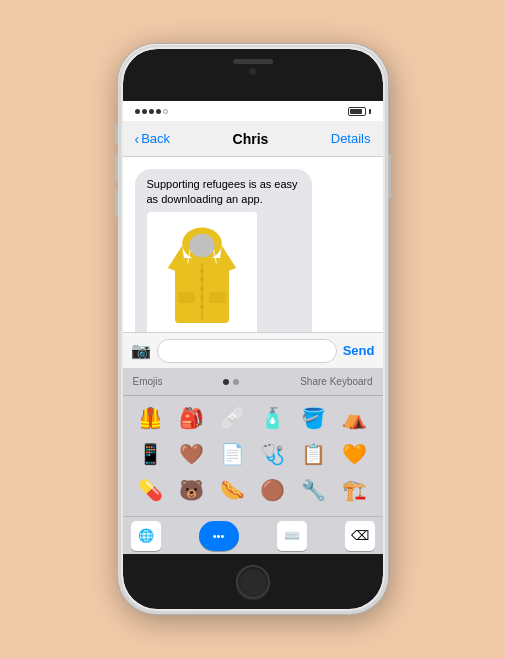 Image resolution: width=505 pixels, height=658 pixels. I want to click on emoji-belt: 🟤, so click(273, 490).